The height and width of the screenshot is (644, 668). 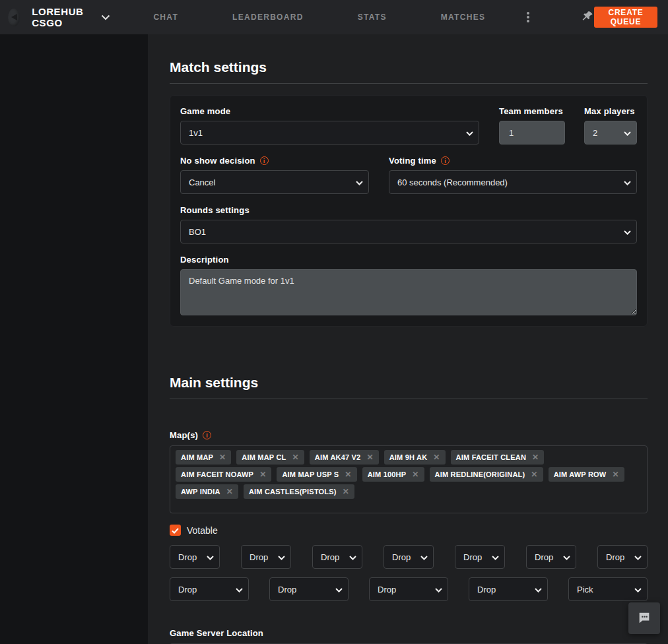 I want to click on map-tag-label: AIM REDLINE(ORIGINAL), so click(x=481, y=474).